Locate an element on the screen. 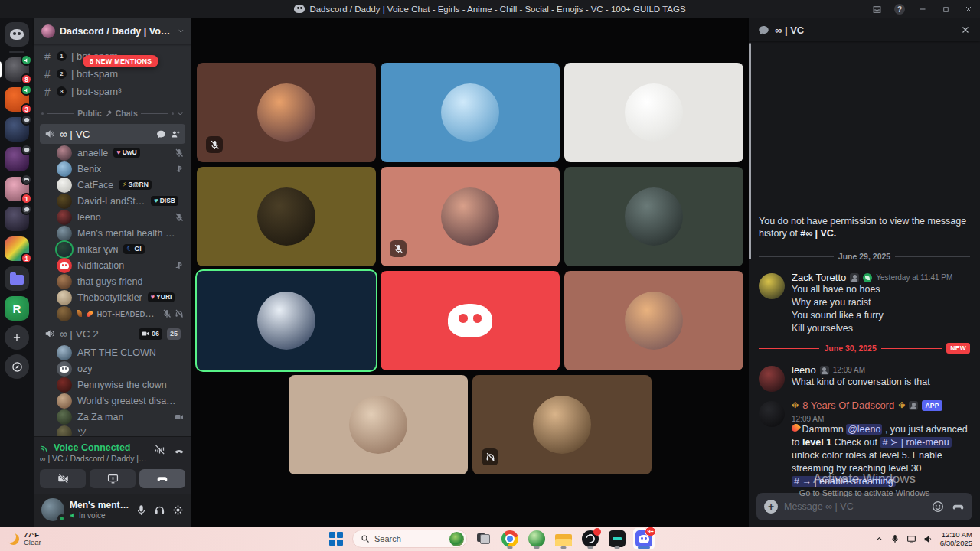  attach-button: + is located at coordinates (771, 507).